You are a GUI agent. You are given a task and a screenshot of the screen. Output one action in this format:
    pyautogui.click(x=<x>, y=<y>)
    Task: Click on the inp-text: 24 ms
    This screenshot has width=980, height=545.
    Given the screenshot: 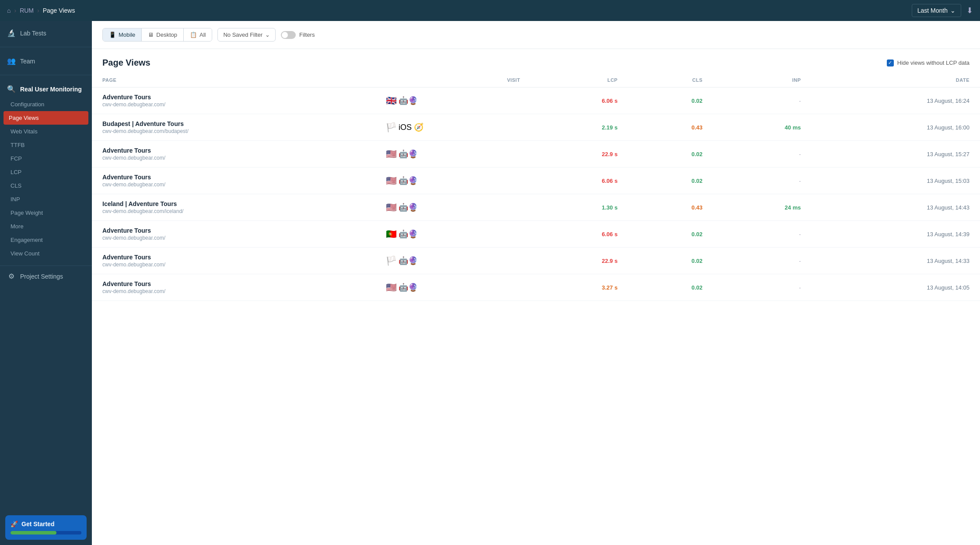 What is the action you would take?
    pyautogui.click(x=793, y=207)
    